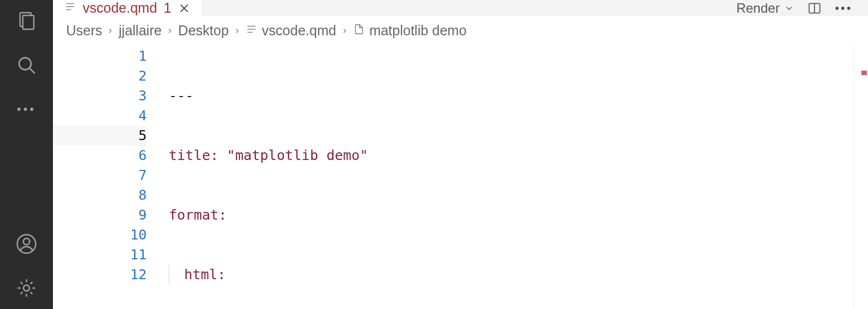 Image resolution: width=868 pixels, height=309 pixels. What do you see at coordinates (100, 275) in the screenshot?
I see `line-number: 12` at bounding box center [100, 275].